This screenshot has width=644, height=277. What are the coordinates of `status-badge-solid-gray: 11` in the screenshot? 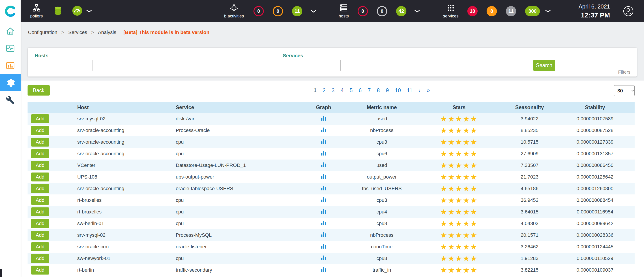 It's located at (511, 11).